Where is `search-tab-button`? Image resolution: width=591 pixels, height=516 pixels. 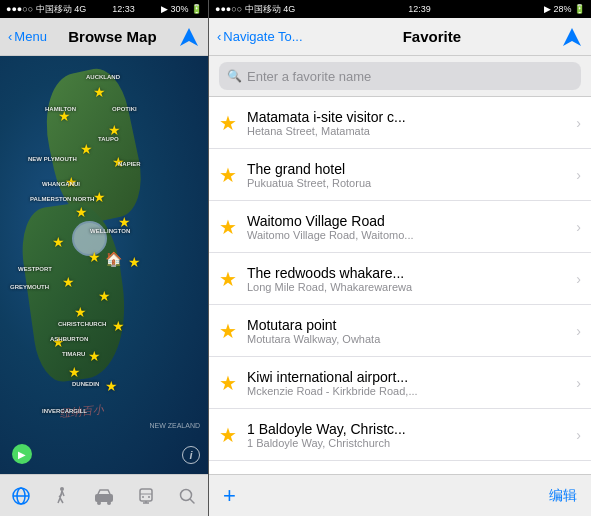 search-tab-button is located at coordinates (187, 496).